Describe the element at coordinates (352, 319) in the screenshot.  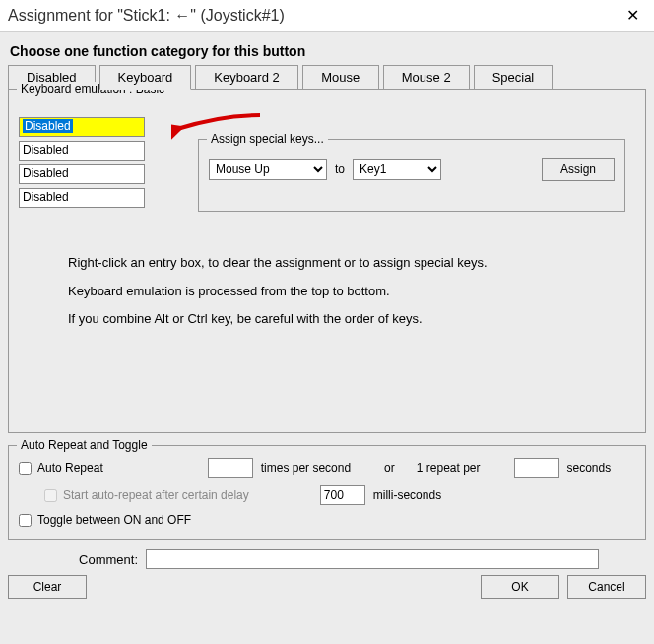
I see `help-line-3: If you combine Alt or Ctrl key, be caref…` at that location.